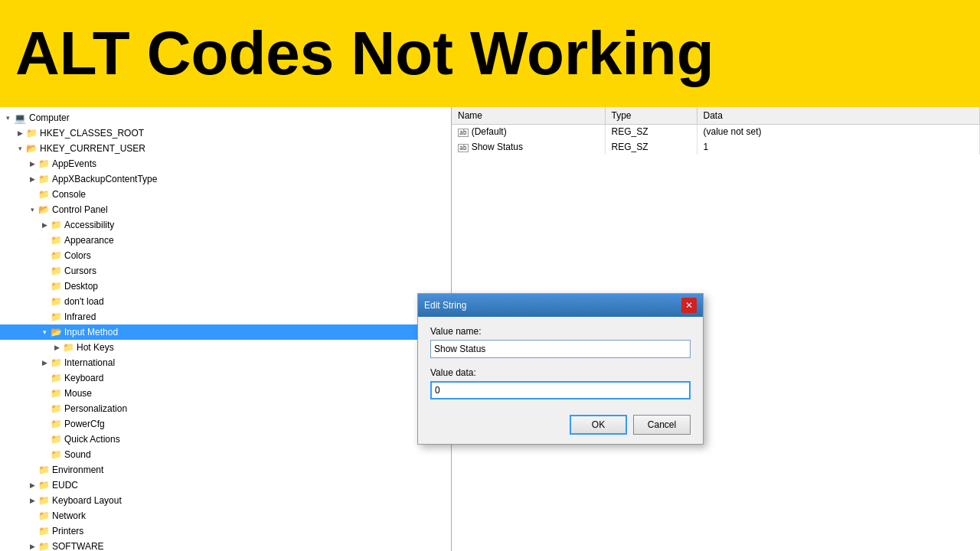  I want to click on tree-item-personalization: 📁Personalization, so click(225, 409).